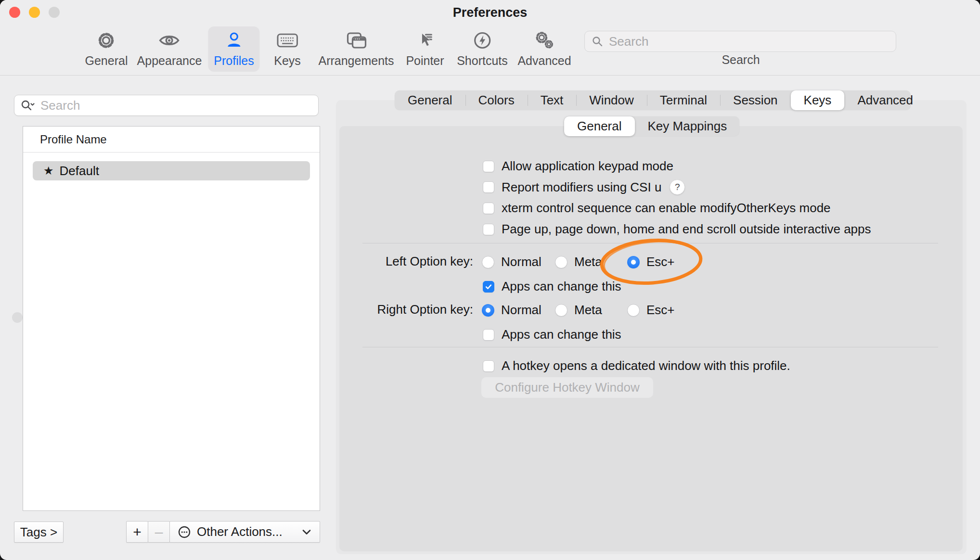  What do you see at coordinates (552, 335) in the screenshot?
I see `checkbox-right-apps-can-change: Apps can change this` at bounding box center [552, 335].